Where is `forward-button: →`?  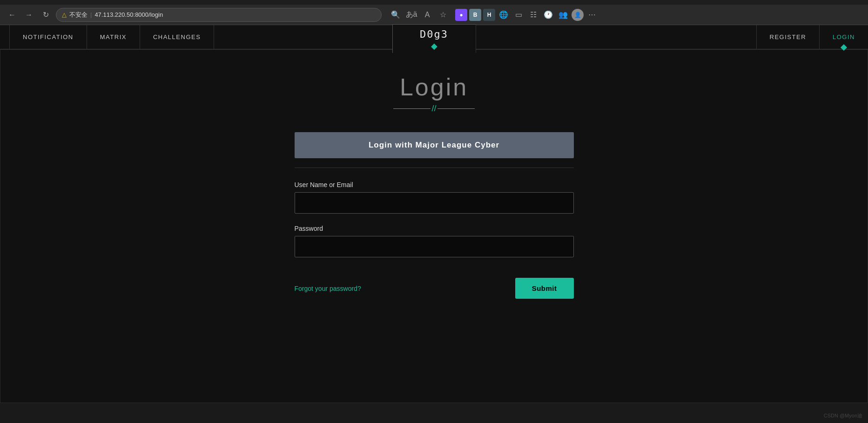
forward-button: → is located at coordinates (29, 15).